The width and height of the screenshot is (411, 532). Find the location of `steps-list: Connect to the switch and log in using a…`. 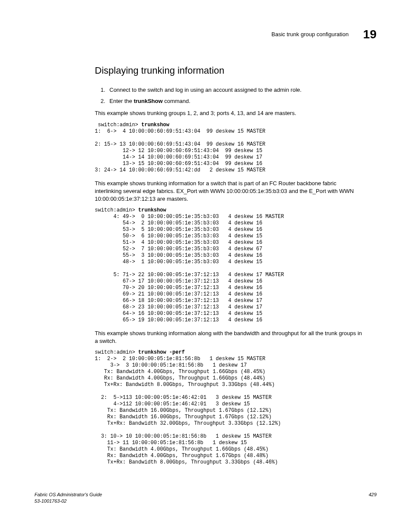

steps-list: Connect to the switch and log in using a… is located at coordinates (229, 96).